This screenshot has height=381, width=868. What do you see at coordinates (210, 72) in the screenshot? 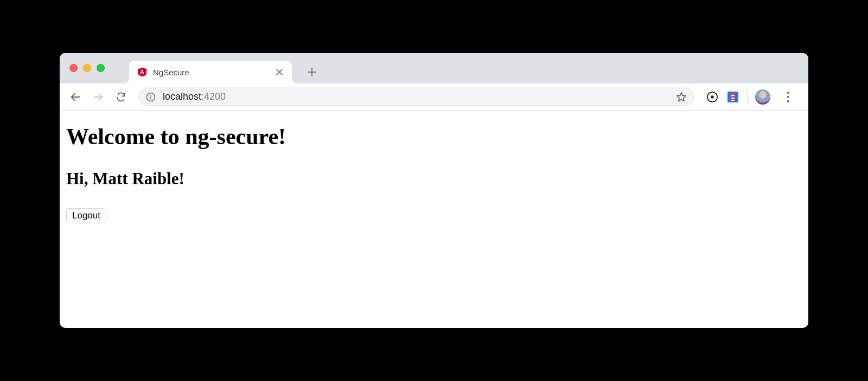
I see `browser-tab: NgSecure` at bounding box center [210, 72].